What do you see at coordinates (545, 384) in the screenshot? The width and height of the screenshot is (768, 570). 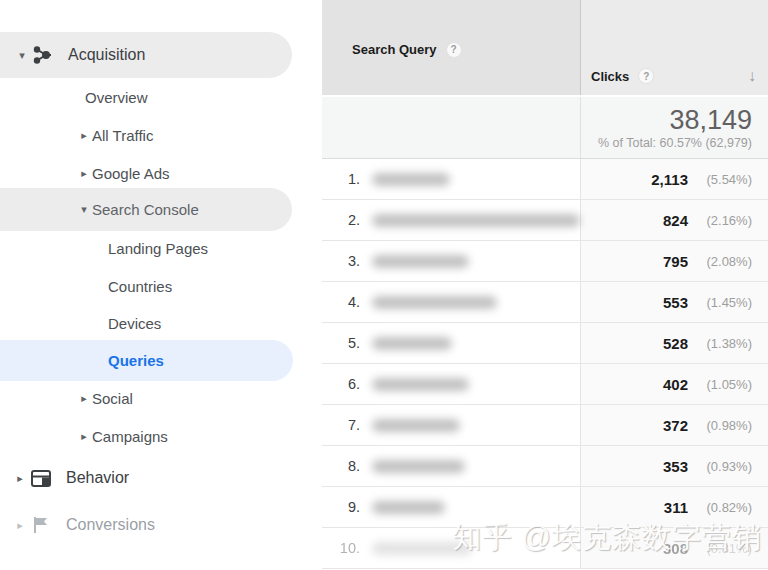 I see `table-row: 6. 402(1.05%)` at bounding box center [545, 384].